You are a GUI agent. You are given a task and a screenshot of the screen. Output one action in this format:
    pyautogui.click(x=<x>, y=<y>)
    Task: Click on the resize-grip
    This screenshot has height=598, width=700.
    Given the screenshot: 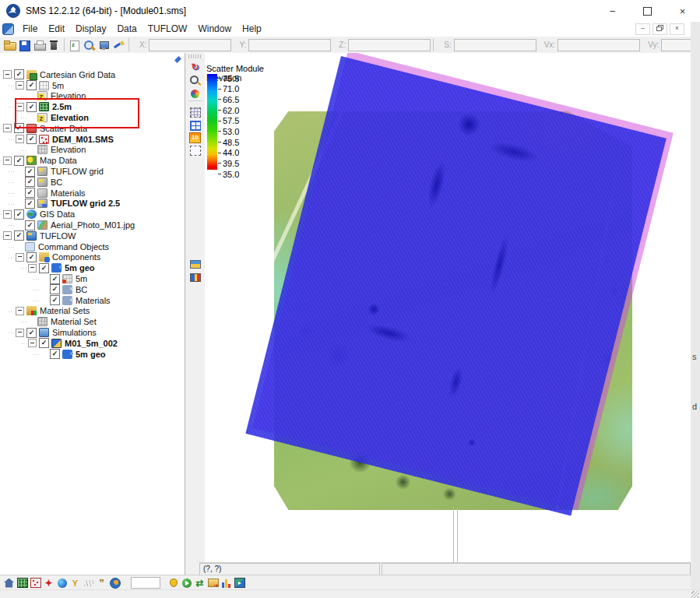 What is the action you would take?
    pyautogui.click(x=695, y=595)
    